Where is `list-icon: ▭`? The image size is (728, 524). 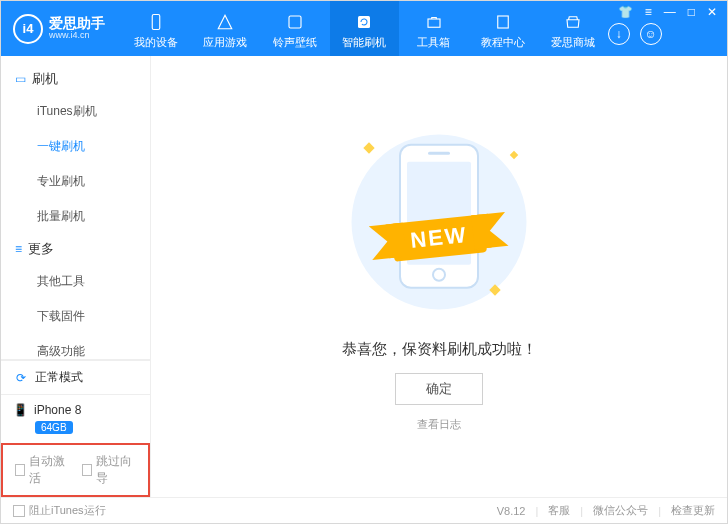 list-icon: ▭ is located at coordinates (20, 79).